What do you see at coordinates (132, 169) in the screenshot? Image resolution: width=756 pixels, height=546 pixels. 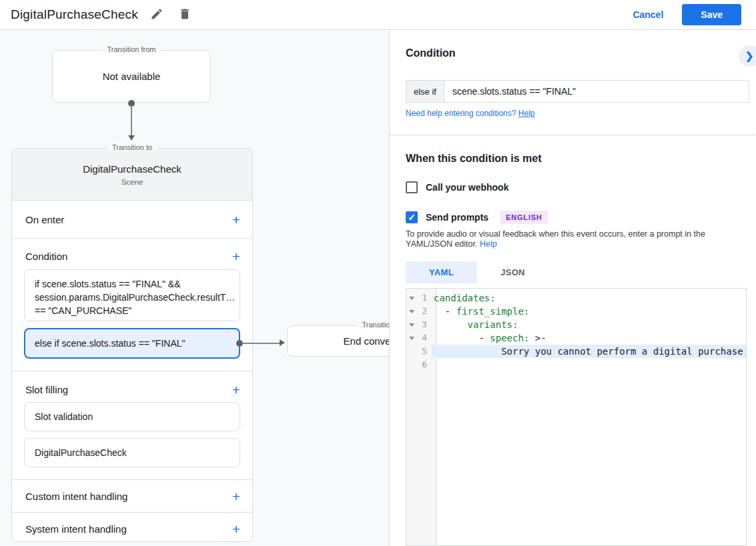 I see `scene-node-title: DigitalPurchaseCheck` at bounding box center [132, 169].